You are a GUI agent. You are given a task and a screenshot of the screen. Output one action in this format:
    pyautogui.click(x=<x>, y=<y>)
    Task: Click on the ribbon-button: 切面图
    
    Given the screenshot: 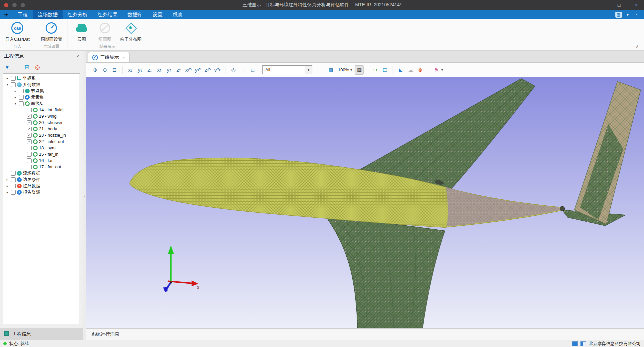 What is the action you would take?
    pyautogui.click(x=105, y=31)
    